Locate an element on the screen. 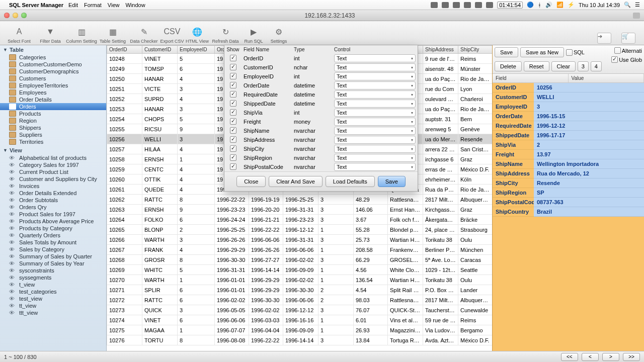  alternate-checkbox: Alternati is located at coordinates (628, 50).